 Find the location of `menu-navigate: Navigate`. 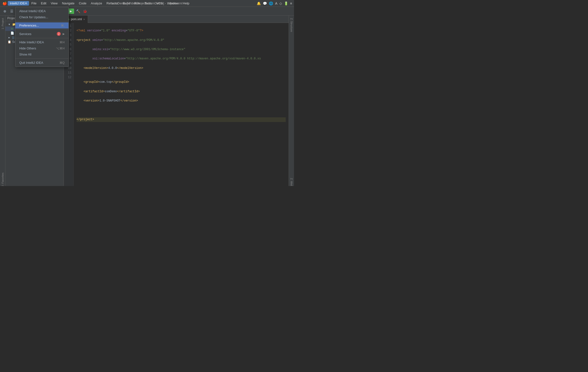

menu-navigate: Navigate is located at coordinates (68, 3).